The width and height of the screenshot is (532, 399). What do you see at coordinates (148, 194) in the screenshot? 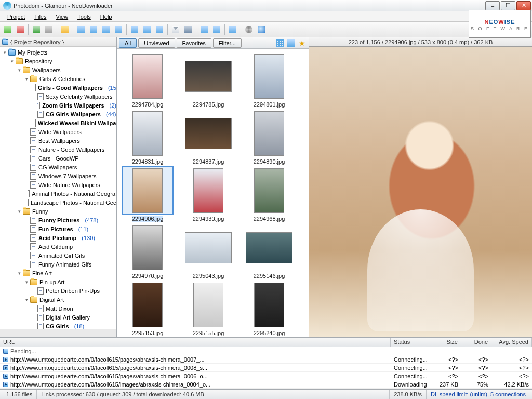
I see `thumbnail: 2294906.jpg` at bounding box center [148, 194].